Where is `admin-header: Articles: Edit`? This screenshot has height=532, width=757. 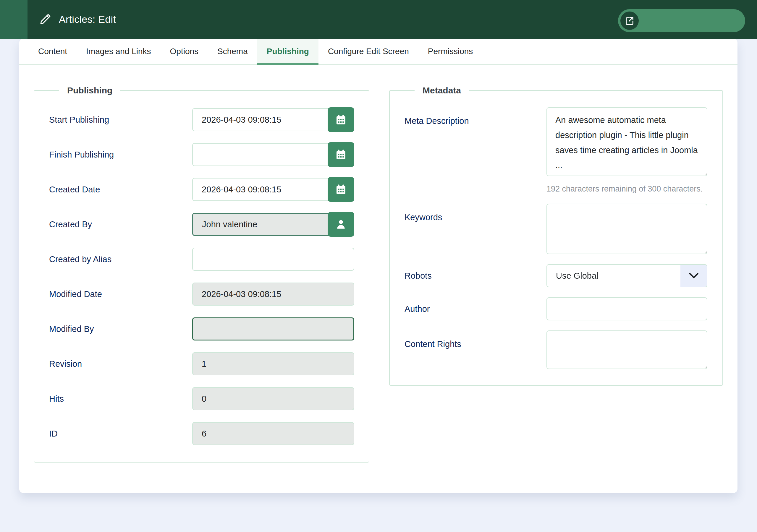
admin-header: Articles: Edit is located at coordinates (378, 19).